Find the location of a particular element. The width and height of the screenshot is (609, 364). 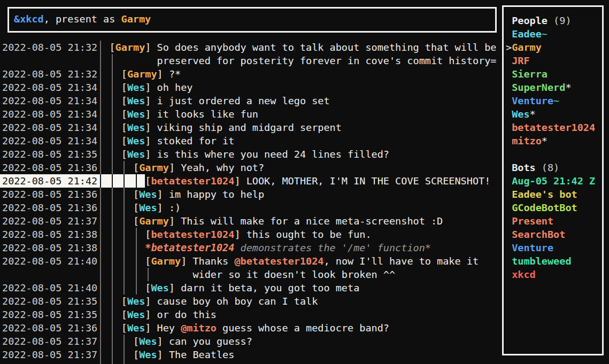

timestamp: 2022-08-05 21:35 is located at coordinates (50, 314).